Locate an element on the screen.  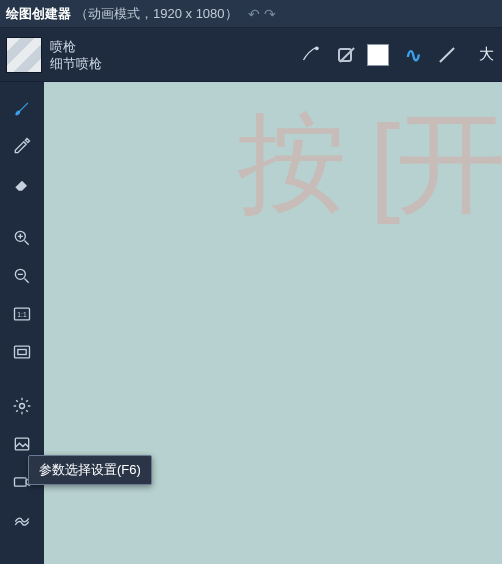
zoom-out-icon is located at coordinates (22, 276).